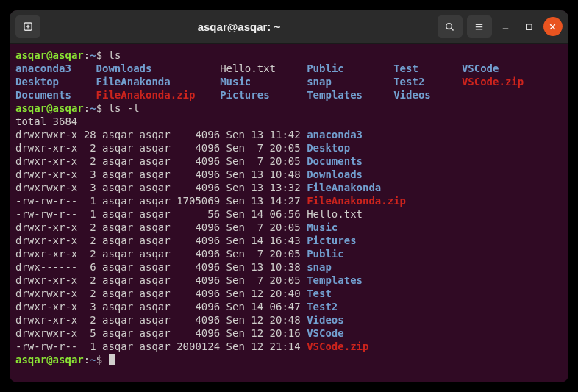 The height and width of the screenshot is (392, 578). Describe the element at coordinates (124, 108) in the screenshot. I see `command-text: ls -l` at that location.